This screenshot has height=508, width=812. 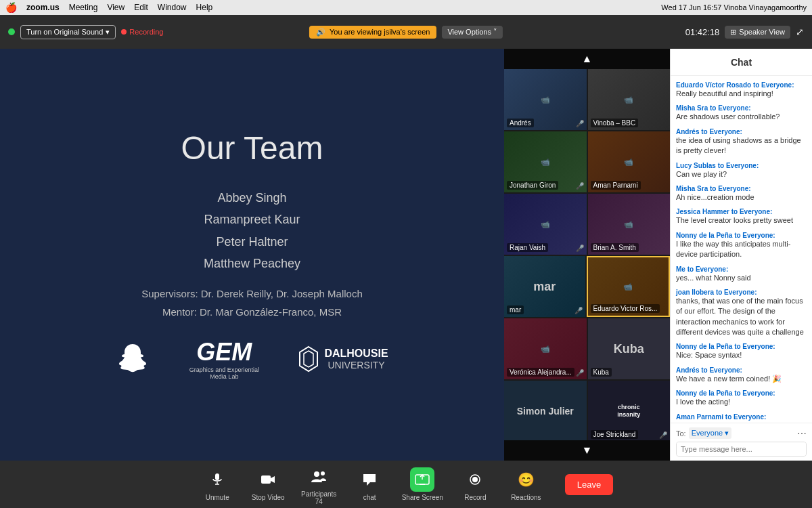 What do you see at coordinates (422, 484) in the screenshot?
I see `share-screen-button: Share Screen` at bounding box center [422, 484].